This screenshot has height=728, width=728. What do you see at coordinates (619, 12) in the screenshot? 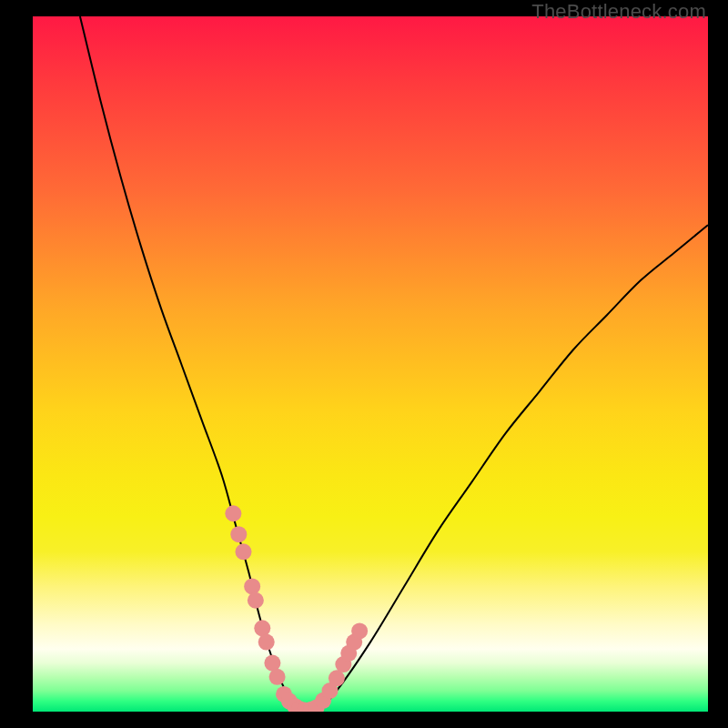
I see `watermark-text: TheBottleneck.com` at bounding box center [619, 12].